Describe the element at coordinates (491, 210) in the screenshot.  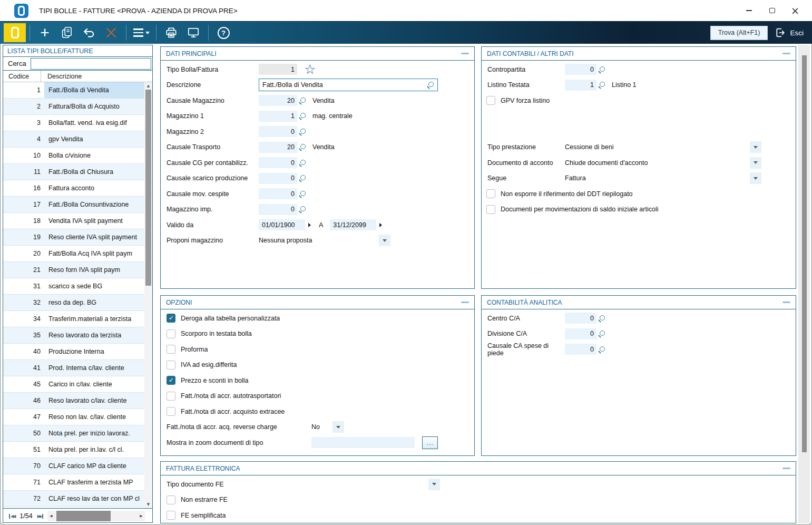
I see `movimentazioni-saldo-checkbox` at that location.